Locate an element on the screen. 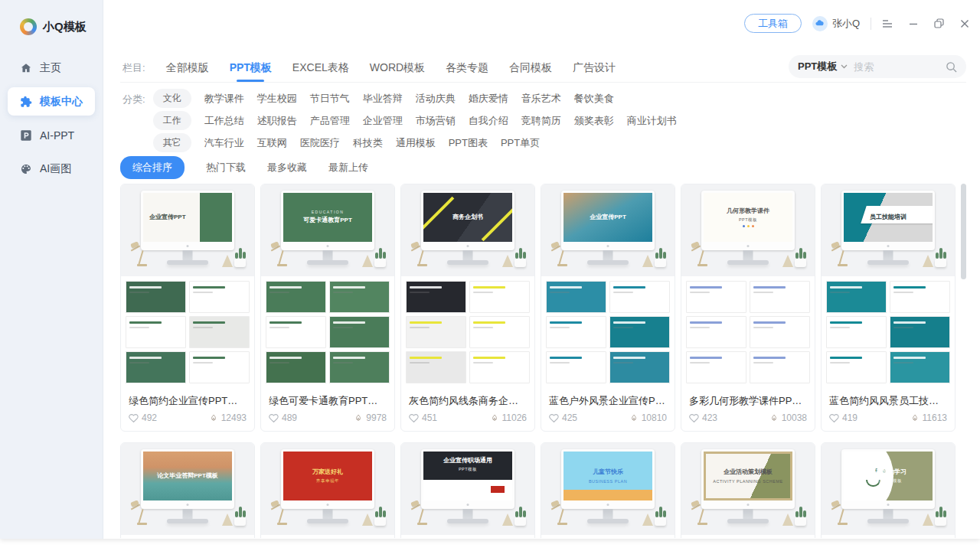 The image size is (980, 551). template-card: EDUCATION可爱卡通教育PPT绿色可爱卡通教育PPT模板4899978 is located at coordinates (328, 308).